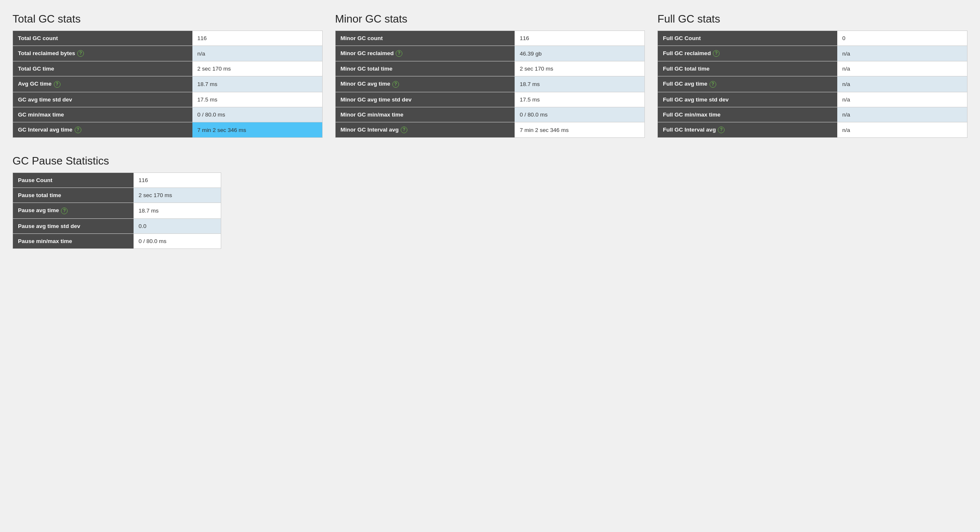 The width and height of the screenshot is (980, 532). What do you see at coordinates (748, 84) in the screenshot?
I see `label-cell: Full GC avg time?` at bounding box center [748, 84].